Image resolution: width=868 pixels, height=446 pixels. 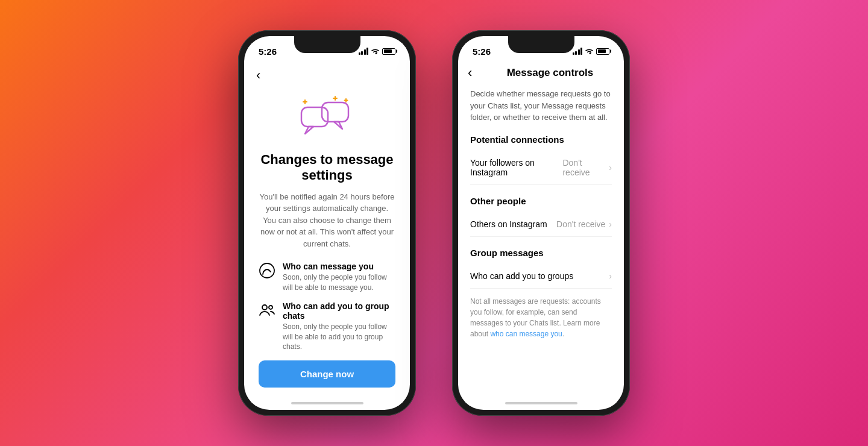 I want to click on phone2-page-title: Message controls, so click(x=550, y=73).